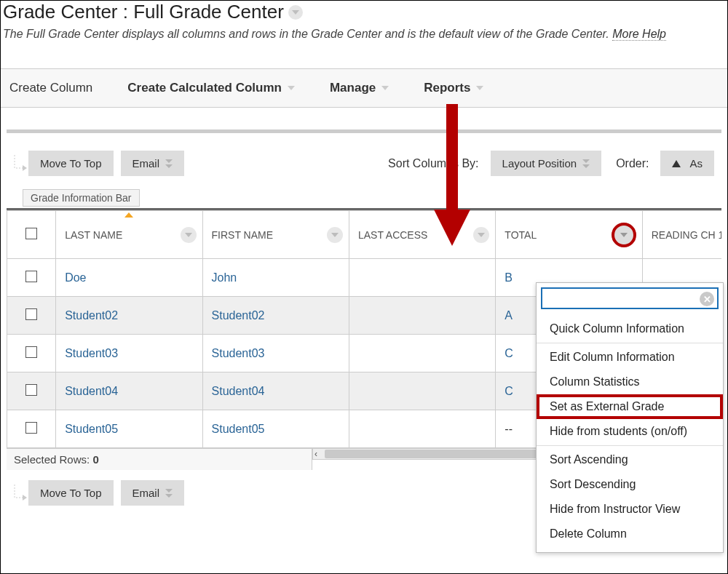 The height and width of the screenshot is (574, 728). Describe the element at coordinates (352, 88) in the screenshot. I see `manage-label: Manage` at that location.